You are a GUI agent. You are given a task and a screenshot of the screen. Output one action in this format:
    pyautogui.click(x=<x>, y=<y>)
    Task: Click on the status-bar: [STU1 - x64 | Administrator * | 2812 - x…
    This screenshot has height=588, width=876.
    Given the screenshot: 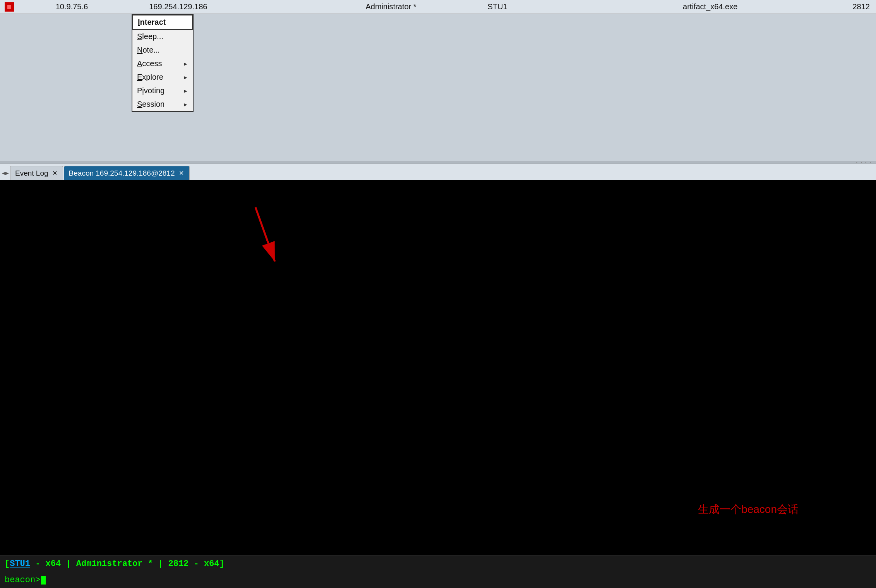 What is the action you would take?
    pyautogui.click(x=438, y=564)
    